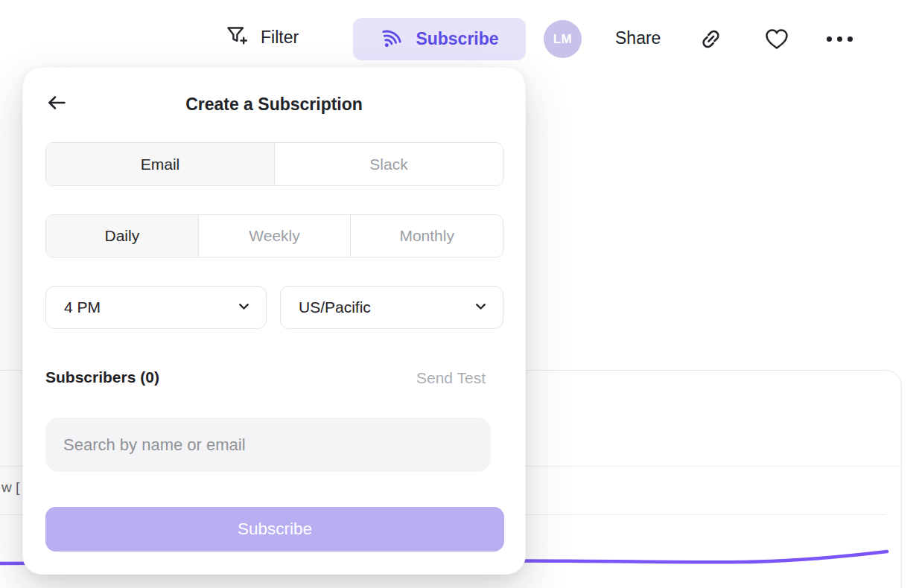 Image resolution: width=919 pixels, height=588 pixels. I want to click on modal-title: Create a Subscription, so click(274, 104).